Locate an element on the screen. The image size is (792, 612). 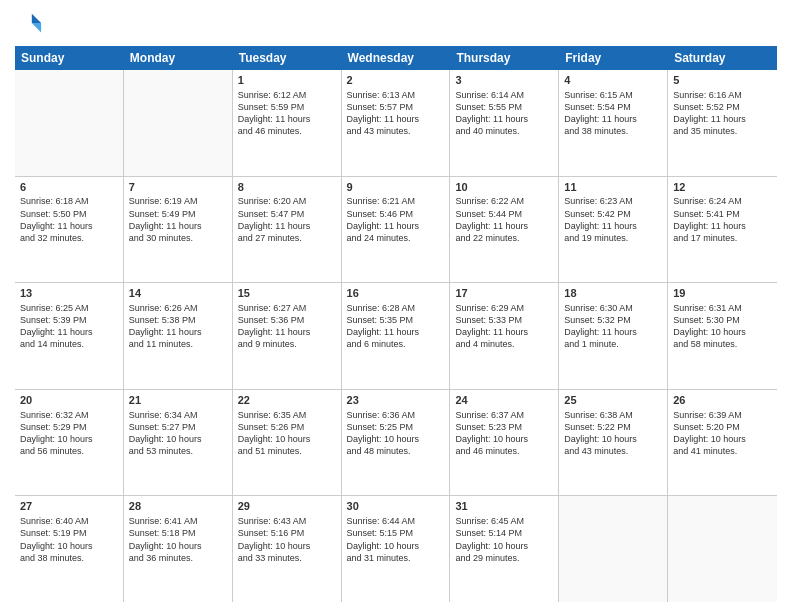
daylight-text-2: and 53 minutes. is located at coordinates (178, 451).